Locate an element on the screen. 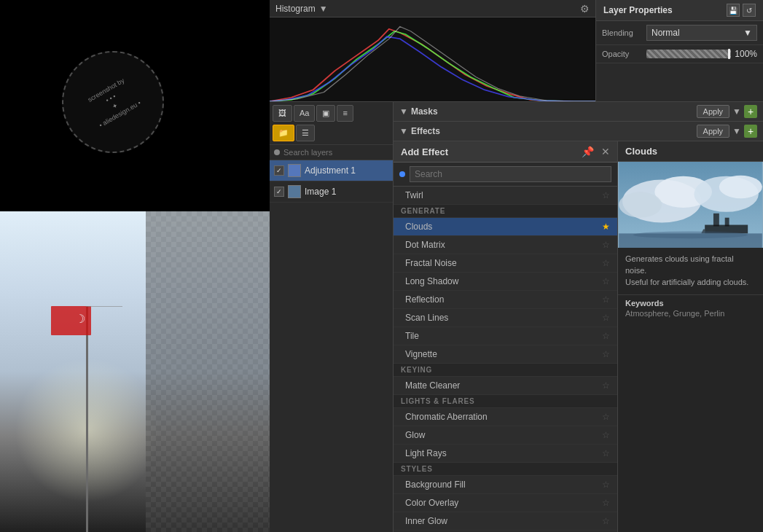 Image resolution: width=763 pixels, height=532 pixels. effects-apply-button: Apply is located at coordinates (713, 131).